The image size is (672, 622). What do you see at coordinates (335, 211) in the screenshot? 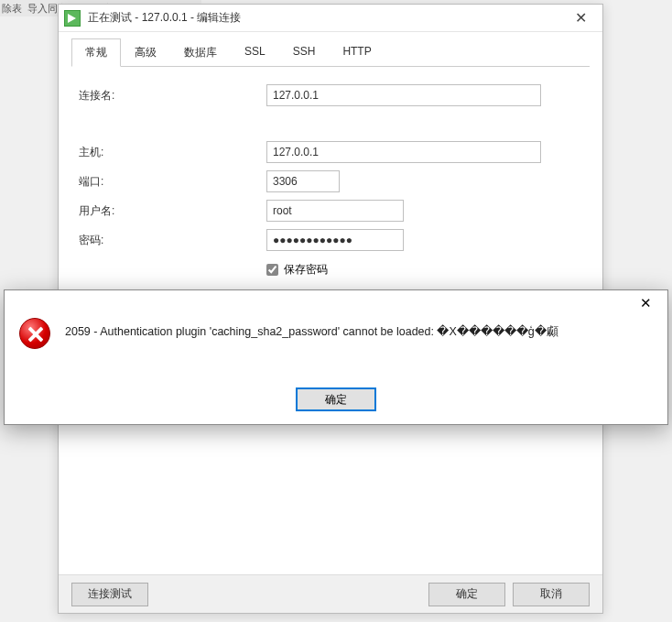
I see `user-input` at bounding box center [335, 211].